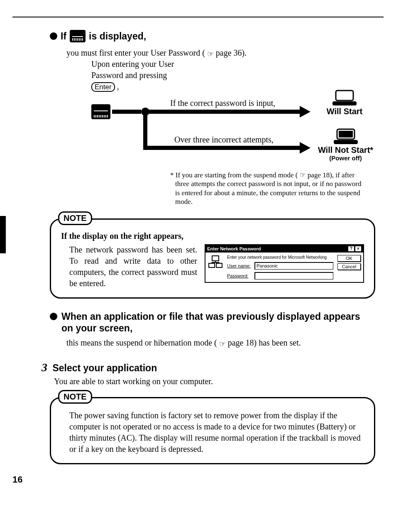 This screenshot has height=532, width=396. What do you see at coordinates (213, 258) in the screenshot?
I see `note-box-1: NOTE If the display on the right appears…` at bounding box center [213, 258].